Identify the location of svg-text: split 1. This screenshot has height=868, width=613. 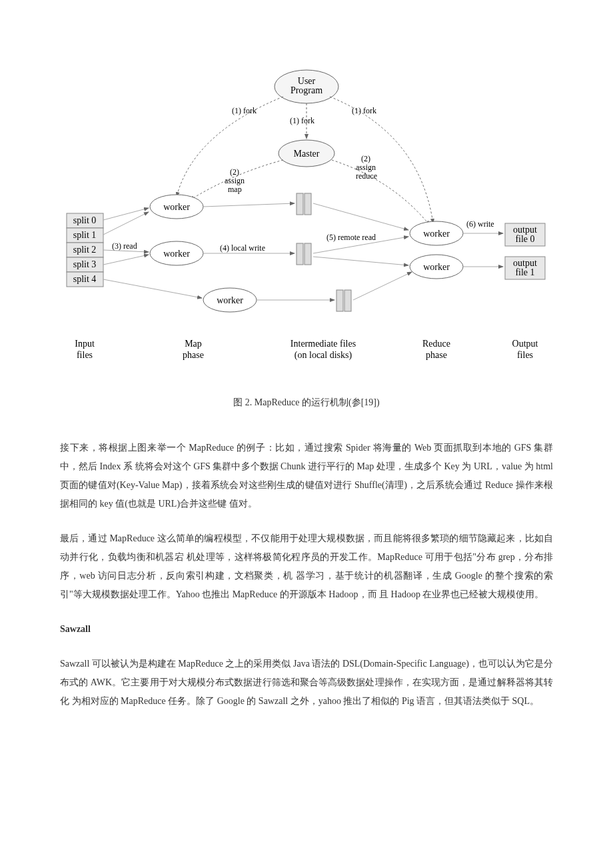
(85, 235).